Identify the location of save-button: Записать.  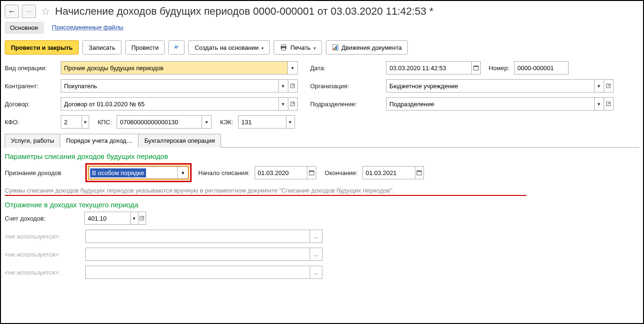
(102, 47).